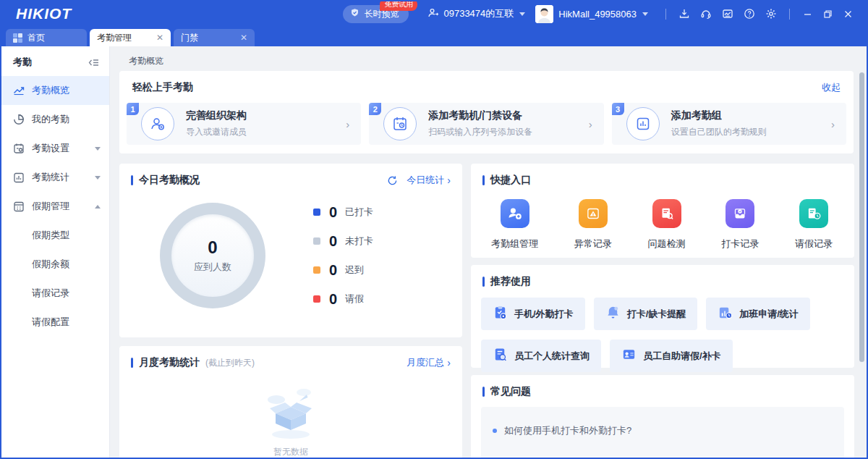 The height and width of the screenshot is (459, 868). What do you see at coordinates (434, 37) in the screenshot?
I see `tab-bar: 首页 考勤管理 ✕ 门禁 ✕` at bounding box center [434, 37].